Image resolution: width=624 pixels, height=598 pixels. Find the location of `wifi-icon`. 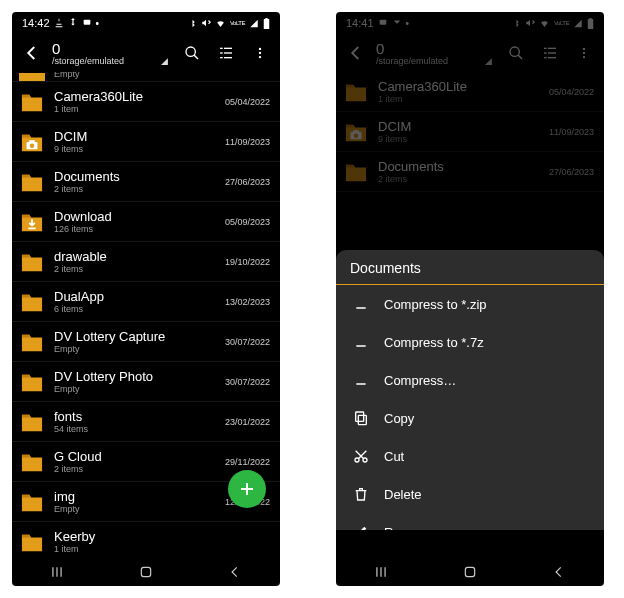

wifi-icon is located at coordinates (220, 24).